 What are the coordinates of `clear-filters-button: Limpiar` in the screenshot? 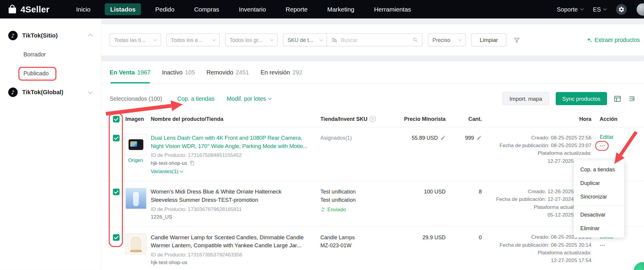 It's located at (489, 40).